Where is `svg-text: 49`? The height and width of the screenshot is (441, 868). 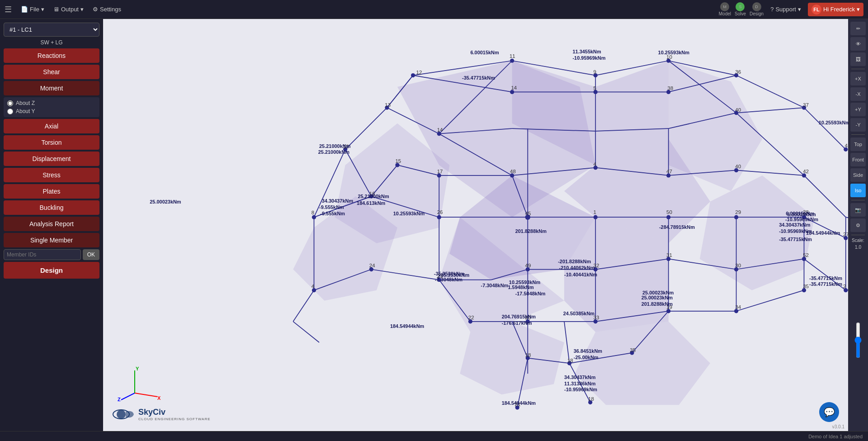 svg-text: 49 is located at coordinates (528, 266).